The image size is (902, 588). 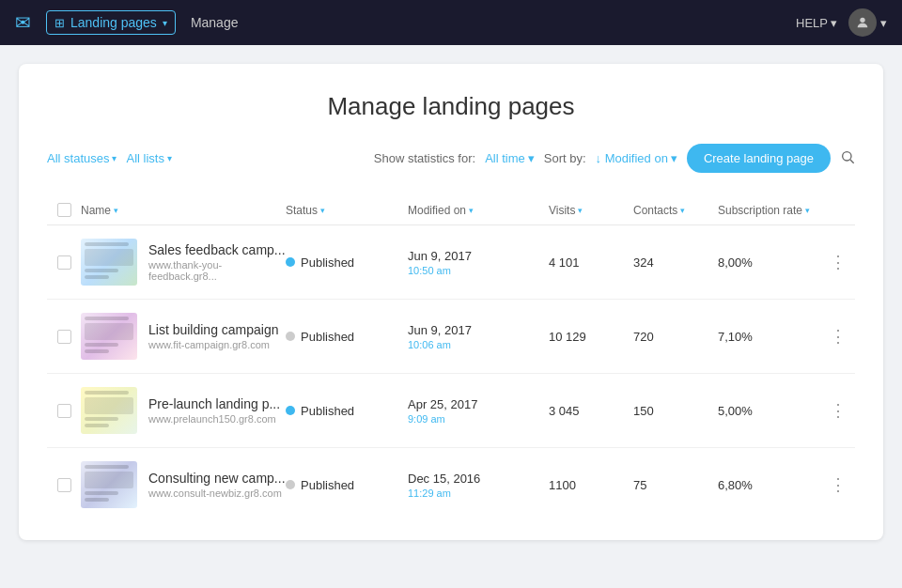 I want to click on top-navigation: ✉ ⊞ Landing pages ▾ Manage HELP ▾ ▾, so click(x=451, y=23).